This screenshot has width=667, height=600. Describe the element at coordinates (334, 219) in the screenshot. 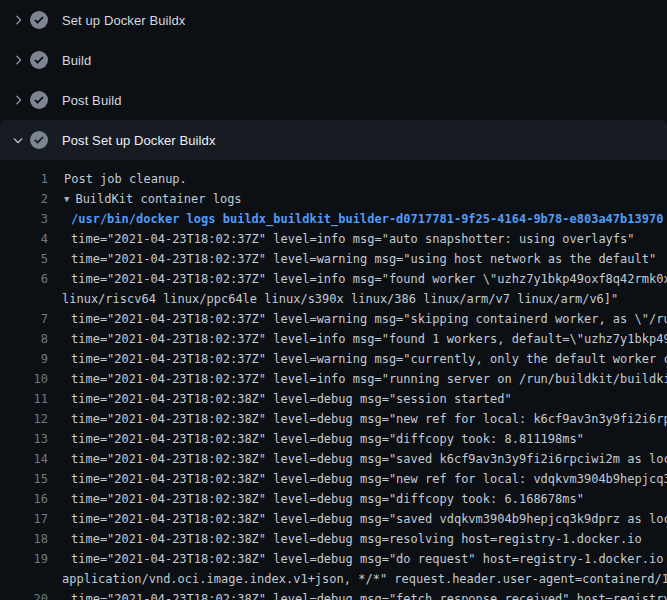

I see `log-line: 3/usr/bin/docker logs buildx_buildkit_bu…` at that location.